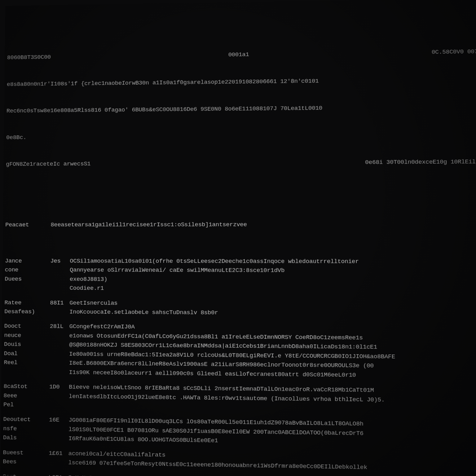  Describe the element at coordinates (214, 262) in the screenshot. I see `row-body: OCSil1amoosatiaL10sa0i01(ofrhe 0tsSeLLee…` at that location.